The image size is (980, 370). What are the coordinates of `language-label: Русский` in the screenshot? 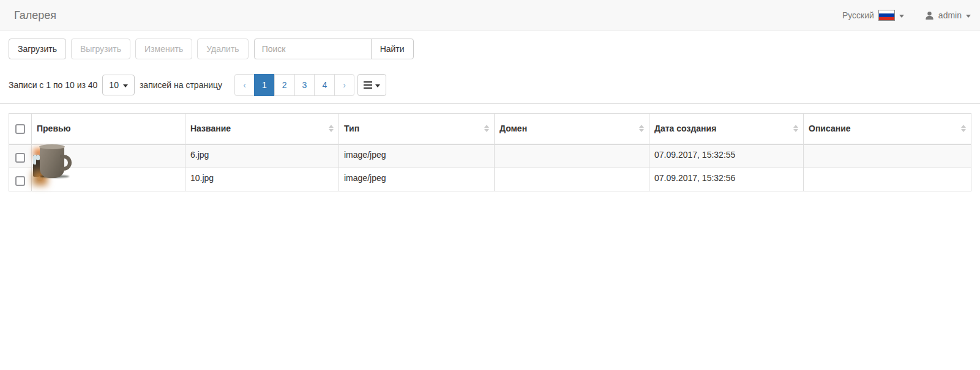 It's located at (858, 15).